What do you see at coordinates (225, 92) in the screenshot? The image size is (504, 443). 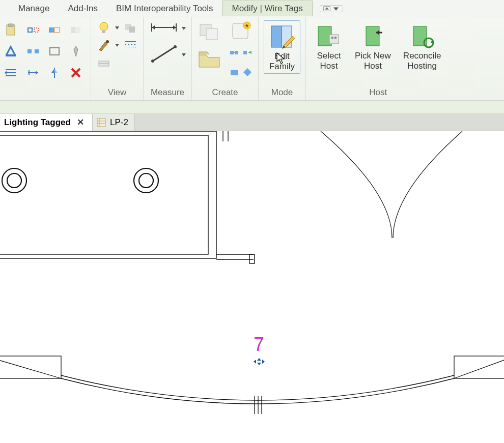 I see `panel-label-create: Create` at bounding box center [225, 92].